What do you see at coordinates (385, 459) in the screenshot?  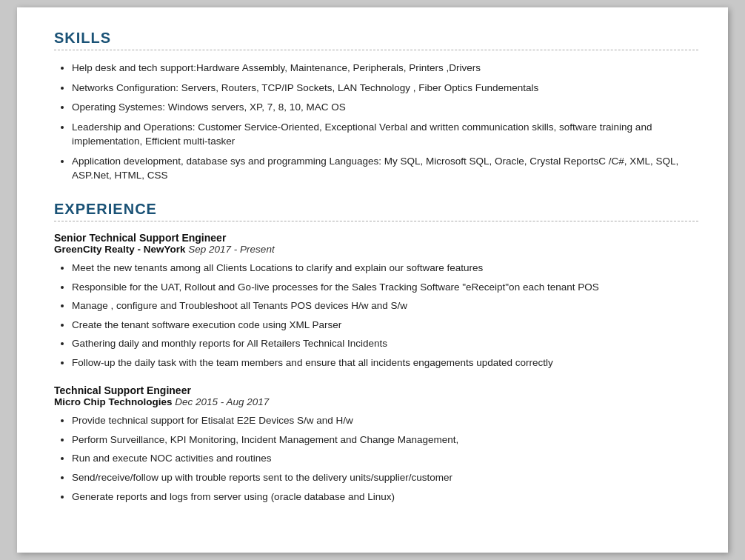 I see `job-bullet: Run and execute NOC activities and routi…` at bounding box center [385, 459].